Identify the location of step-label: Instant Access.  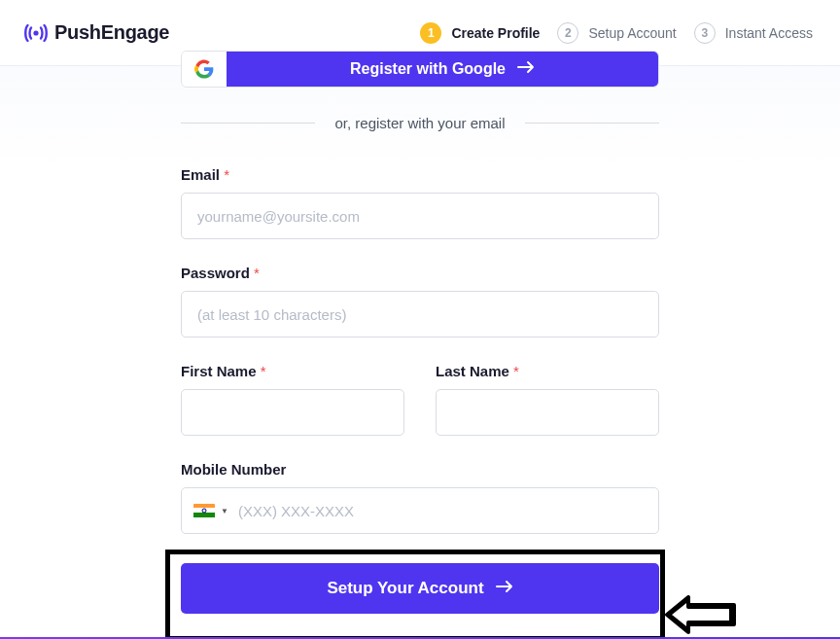
(769, 33).